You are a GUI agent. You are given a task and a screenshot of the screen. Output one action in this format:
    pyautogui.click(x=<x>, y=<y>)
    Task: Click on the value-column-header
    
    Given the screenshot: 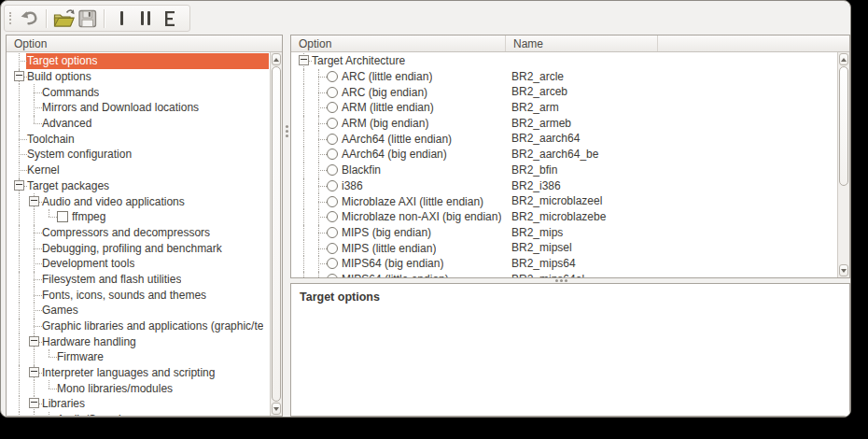 What is the action you would take?
    pyautogui.click(x=754, y=43)
    